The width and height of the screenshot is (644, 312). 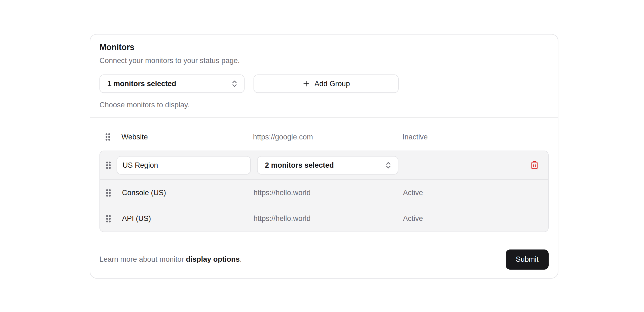 What do you see at coordinates (143, 259) in the screenshot?
I see `learn-more-prefix: Learn more about monitor` at bounding box center [143, 259].